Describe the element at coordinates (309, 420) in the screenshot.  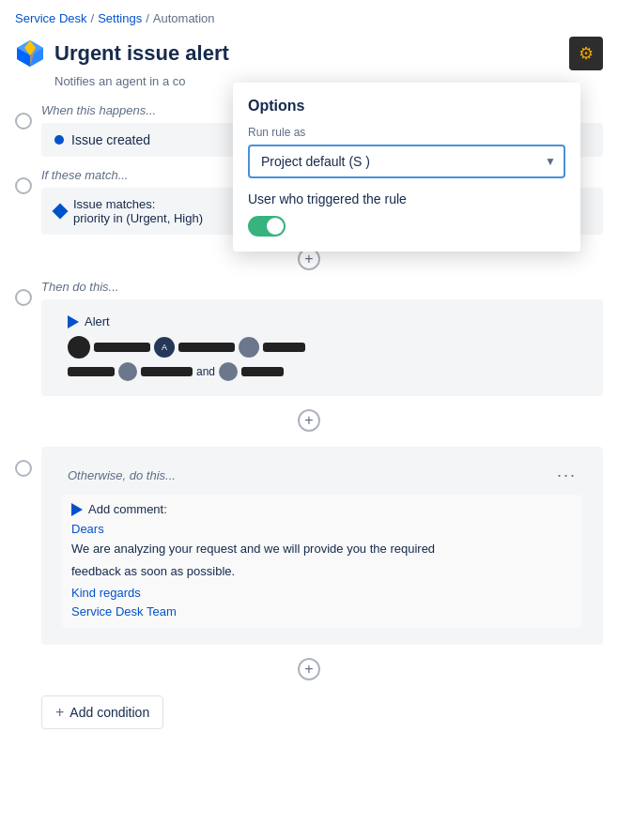
I see `add-between-button-2: +` at that location.